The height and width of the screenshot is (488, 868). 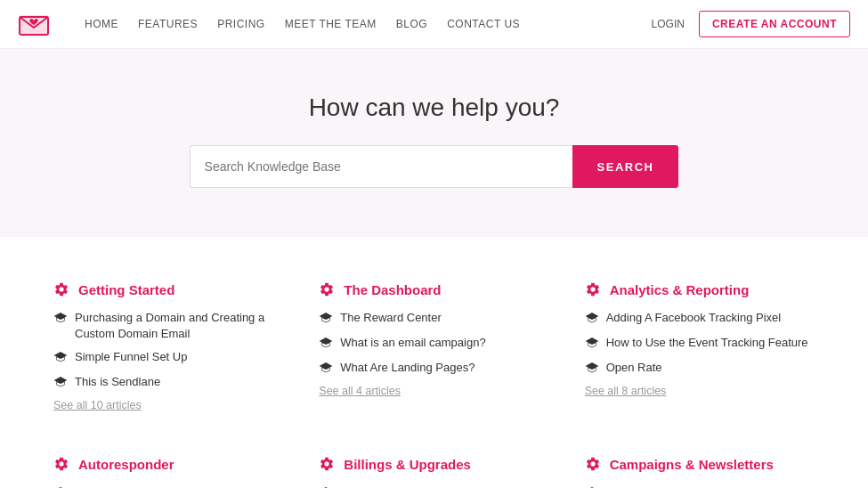 What do you see at coordinates (101, 24) in the screenshot?
I see `nav-home: HOME` at bounding box center [101, 24].